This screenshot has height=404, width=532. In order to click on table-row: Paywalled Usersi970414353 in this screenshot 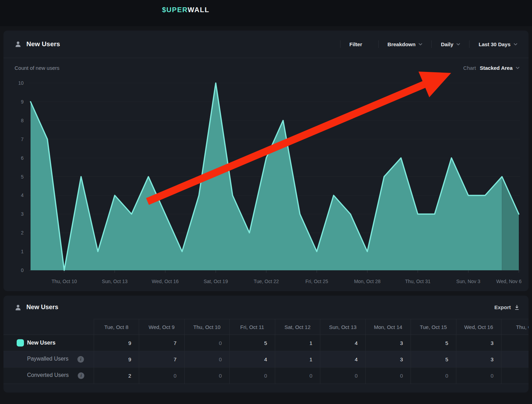, I will do `click(266, 359)`.